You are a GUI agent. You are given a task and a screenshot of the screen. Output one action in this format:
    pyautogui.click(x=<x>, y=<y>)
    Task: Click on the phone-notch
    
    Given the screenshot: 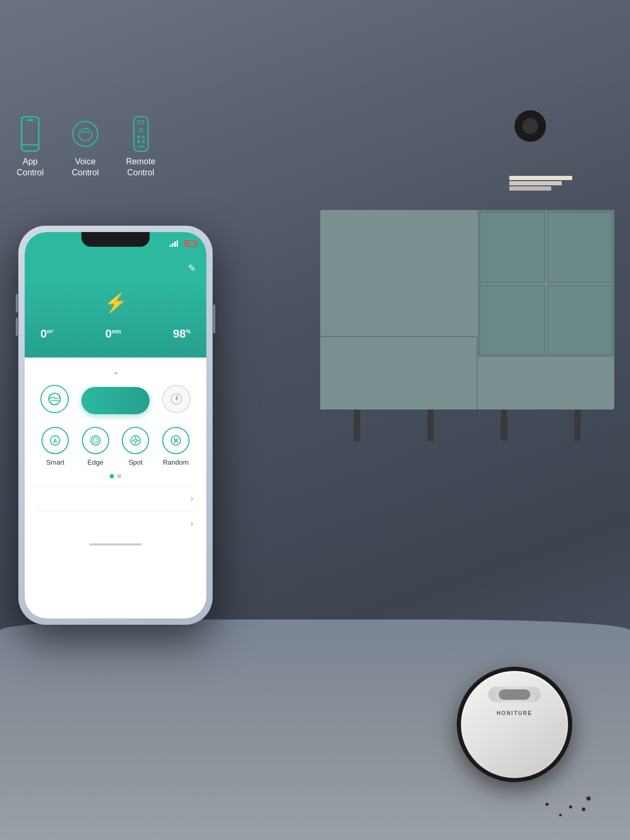 What is the action you would take?
    pyautogui.click(x=116, y=239)
    